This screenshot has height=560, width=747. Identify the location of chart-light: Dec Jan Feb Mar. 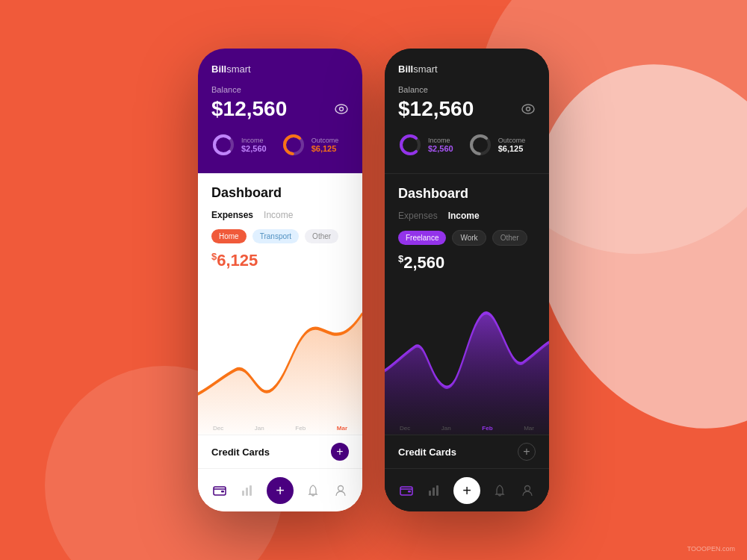
(280, 354).